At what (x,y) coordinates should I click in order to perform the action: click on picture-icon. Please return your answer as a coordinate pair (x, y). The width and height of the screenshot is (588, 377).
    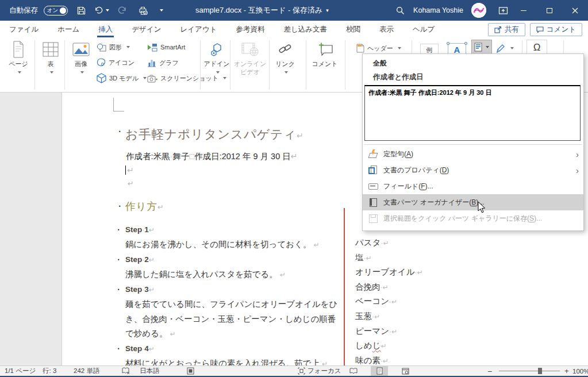
    Looking at the image, I should click on (81, 49).